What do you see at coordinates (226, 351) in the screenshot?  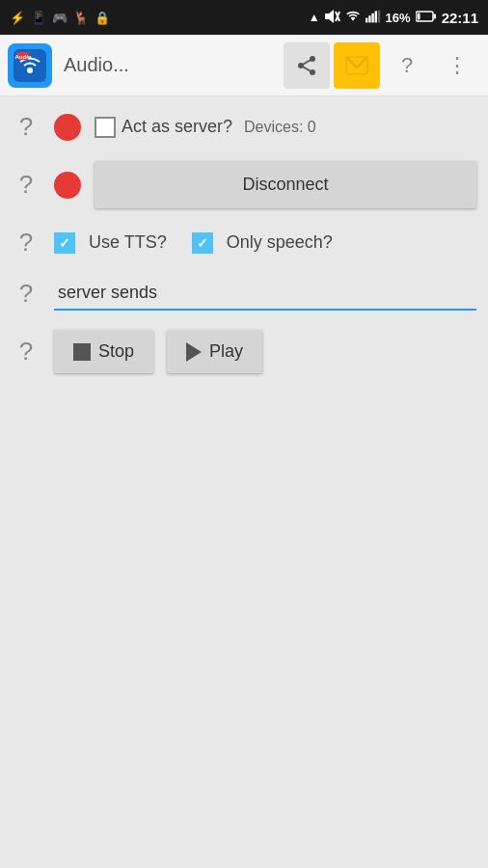 I see `play-label: Play` at bounding box center [226, 351].